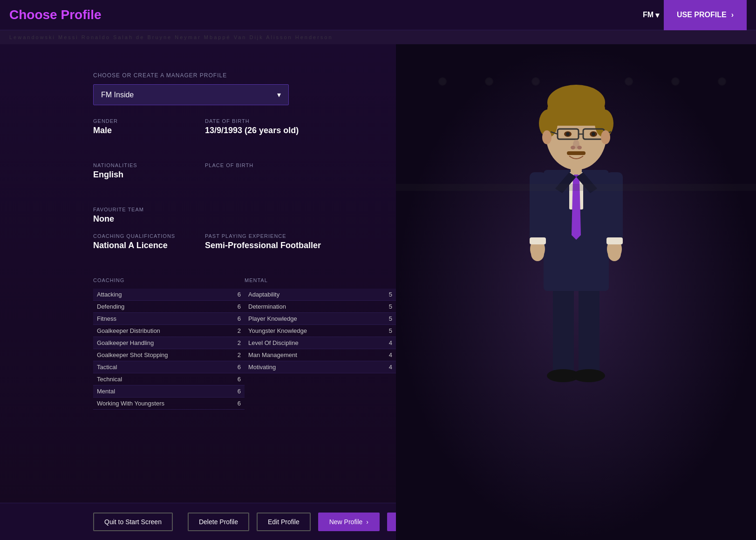 The image size is (756, 540). What do you see at coordinates (273, 343) in the screenshot?
I see `stat-name-label: Level Of Discipline` at bounding box center [273, 343].